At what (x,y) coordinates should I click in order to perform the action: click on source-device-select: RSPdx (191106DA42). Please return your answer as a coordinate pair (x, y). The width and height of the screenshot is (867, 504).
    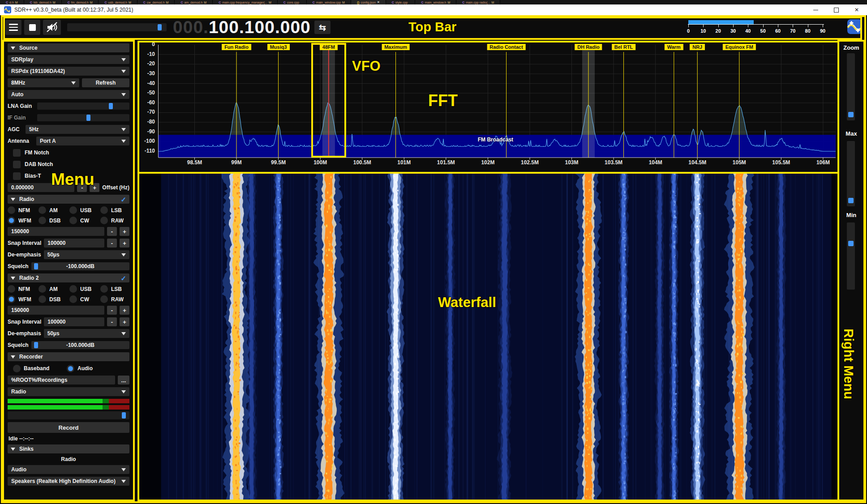
    Looking at the image, I should click on (69, 71).